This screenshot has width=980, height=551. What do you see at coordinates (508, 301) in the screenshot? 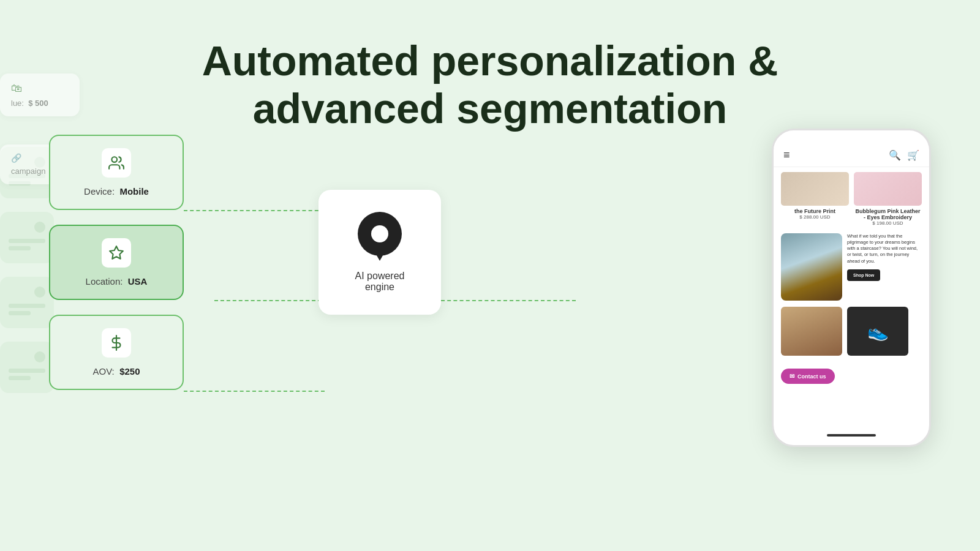
I see `connector-ai-phone` at bounding box center [508, 301].